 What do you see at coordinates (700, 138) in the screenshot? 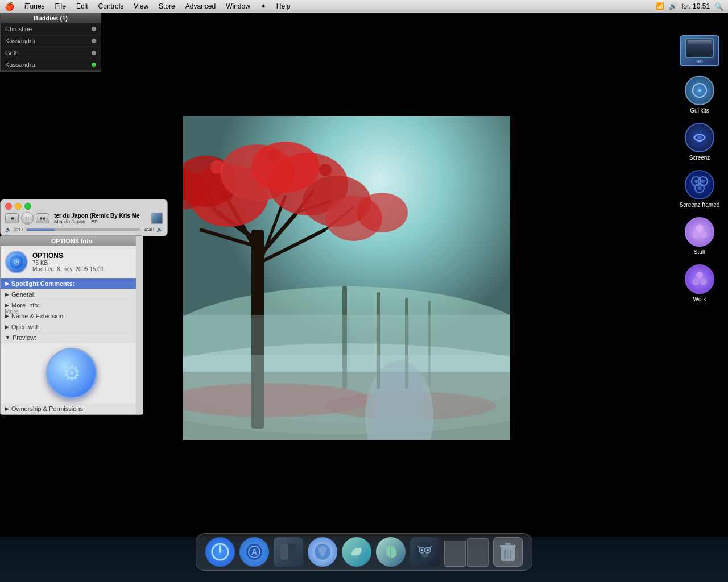
I see `screenz-icon` at bounding box center [700, 138].